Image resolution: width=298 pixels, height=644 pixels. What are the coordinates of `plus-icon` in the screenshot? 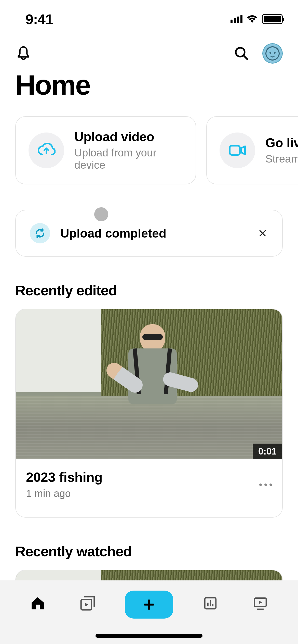 It's located at (149, 605).